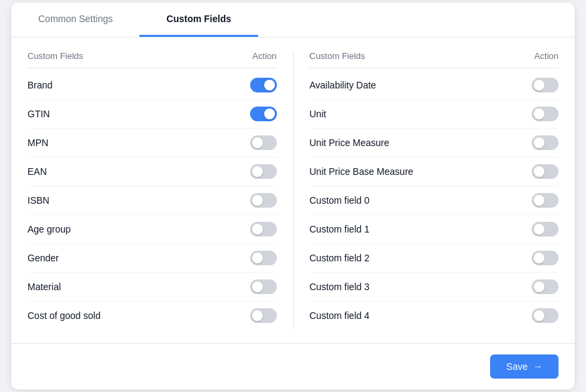  Describe the element at coordinates (434, 172) in the screenshot. I see `right-field-row: Unit Price Base Measure` at that location.